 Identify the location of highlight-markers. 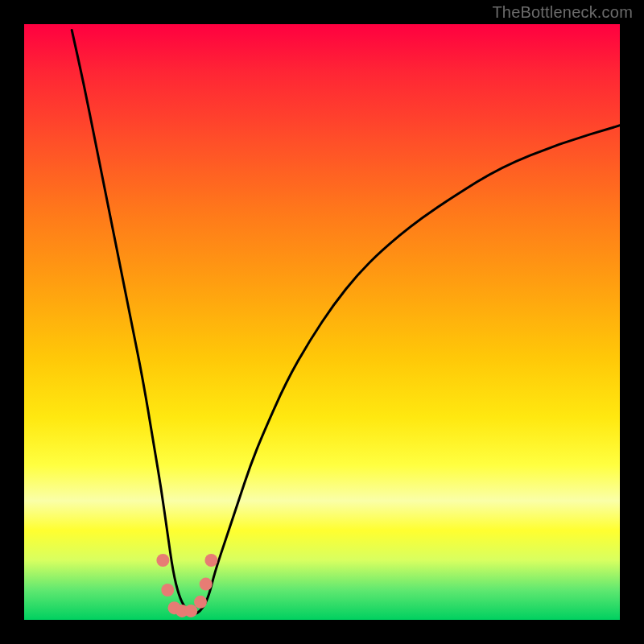
(187, 586).